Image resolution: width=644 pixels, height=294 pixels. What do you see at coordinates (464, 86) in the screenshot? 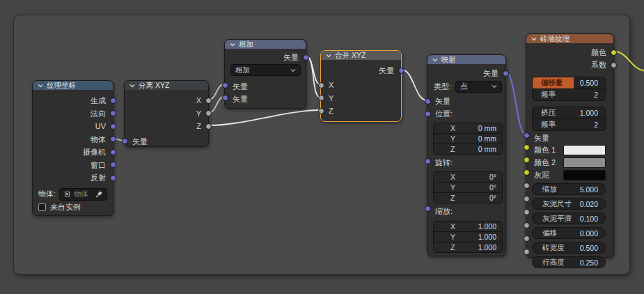
I see `type-value: 点` at bounding box center [464, 86].